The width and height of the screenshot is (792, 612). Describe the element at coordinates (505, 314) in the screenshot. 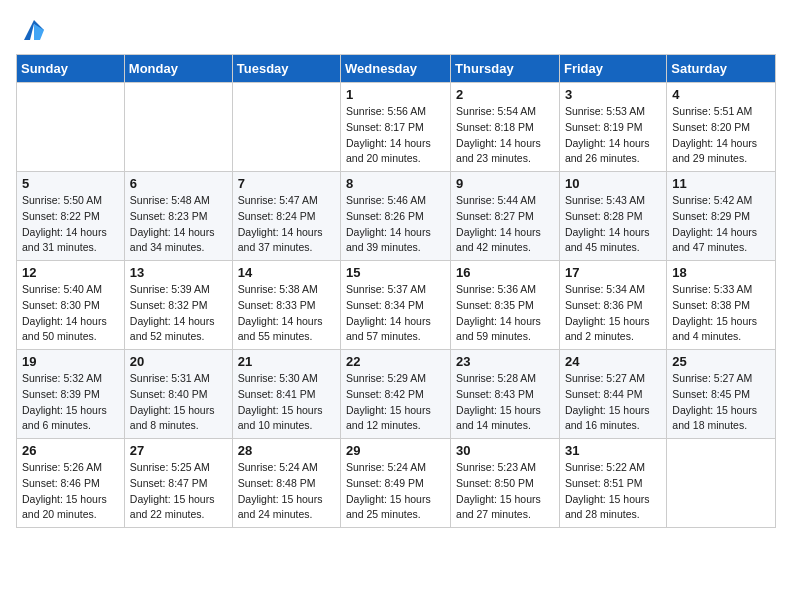

I see `day-info: Sunrise: 5:36 AMSunset: 8:35 PMDaylight:…` at that location.